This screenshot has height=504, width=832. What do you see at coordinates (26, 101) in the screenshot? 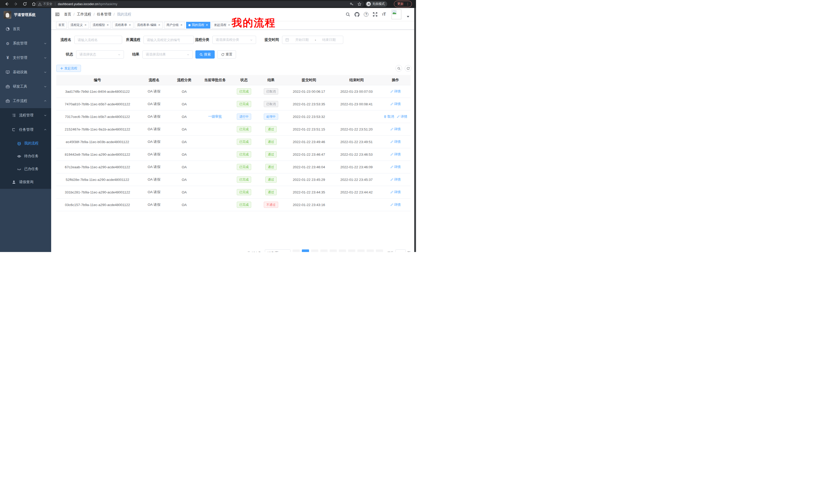
I see `sidebar-item-workflow: 工作流程` at bounding box center [26, 101].